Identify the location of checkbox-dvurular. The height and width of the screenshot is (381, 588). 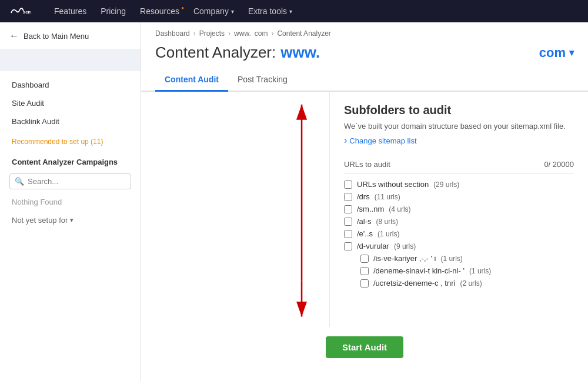
(348, 246).